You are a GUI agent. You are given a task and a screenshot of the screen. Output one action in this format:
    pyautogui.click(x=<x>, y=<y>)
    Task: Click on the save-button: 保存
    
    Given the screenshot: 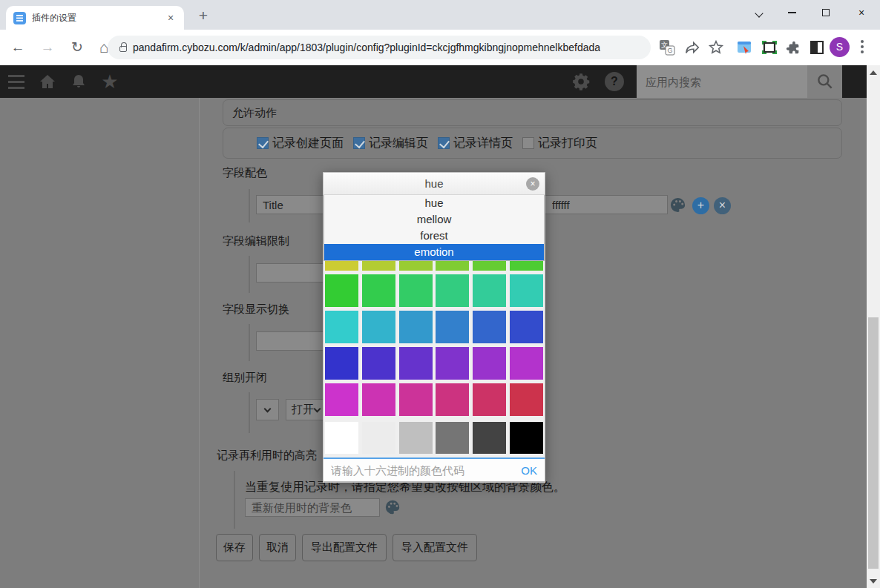 What is the action you would take?
    pyautogui.click(x=234, y=547)
    